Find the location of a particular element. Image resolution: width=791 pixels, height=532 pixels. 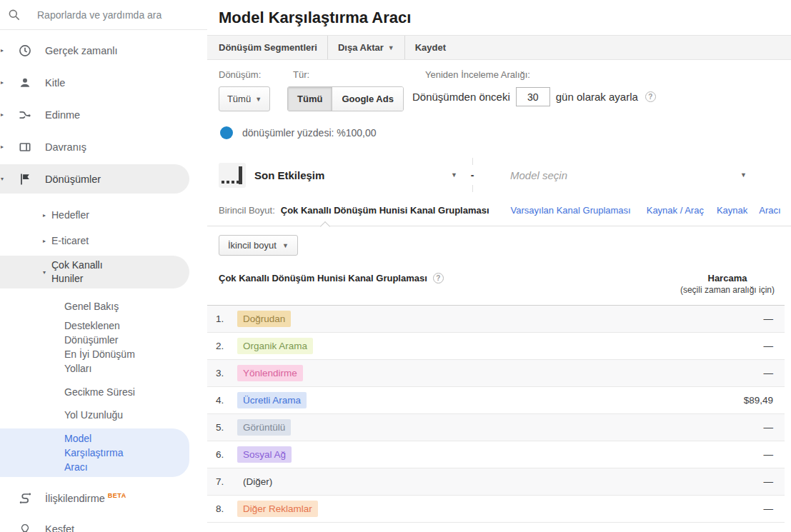

behavior-icon is located at coordinates (25, 147).